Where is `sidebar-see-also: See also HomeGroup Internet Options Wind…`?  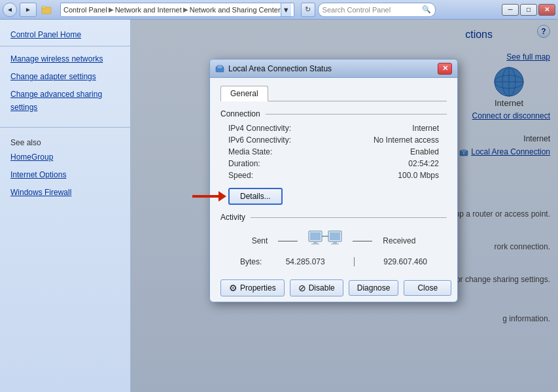
sidebar-see-also: See also HomeGroup Internet Options Wind… is located at coordinates (65, 165).